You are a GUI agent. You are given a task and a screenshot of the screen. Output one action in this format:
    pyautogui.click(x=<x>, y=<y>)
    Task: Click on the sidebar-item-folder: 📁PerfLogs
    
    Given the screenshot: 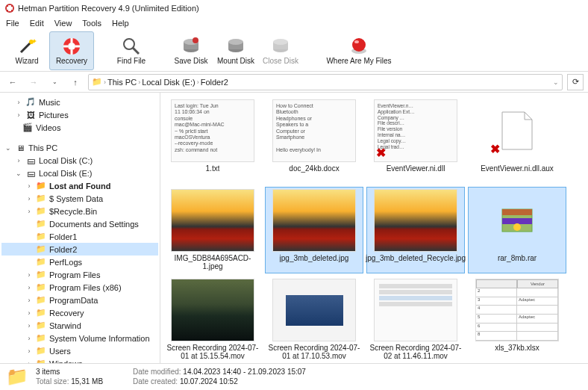 What is the action you would take?
    pyautogui.click(x=80, y=261)
    